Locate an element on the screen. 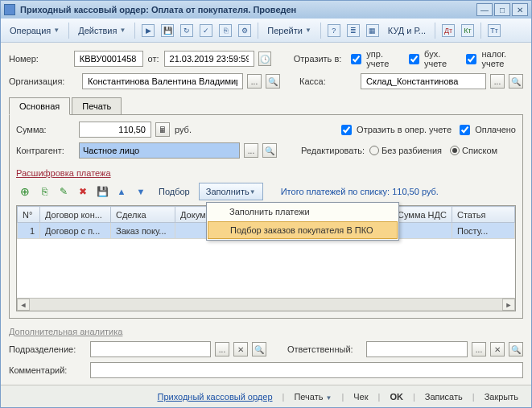 The image size is (532, 408). menu-fill-payments: Заполнить платежи is located at coordinates (303, 212).